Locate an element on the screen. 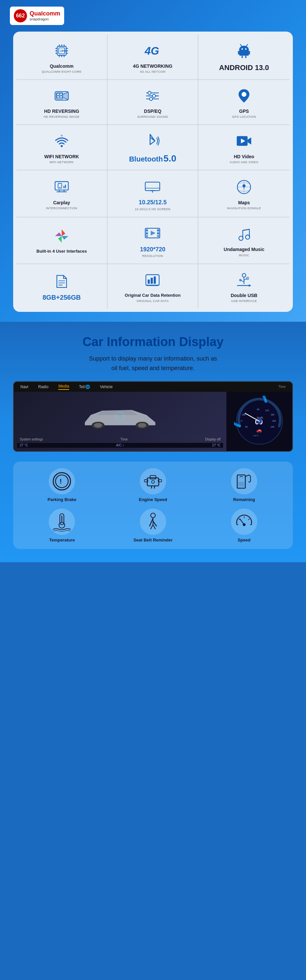  feature-storage: 8GB+256GB is located at coordinates (62, 286).